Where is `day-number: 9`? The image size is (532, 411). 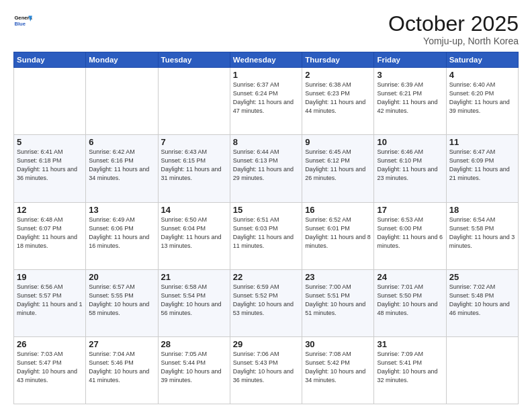
day-number: 9 is located at coordinates (338, 142).